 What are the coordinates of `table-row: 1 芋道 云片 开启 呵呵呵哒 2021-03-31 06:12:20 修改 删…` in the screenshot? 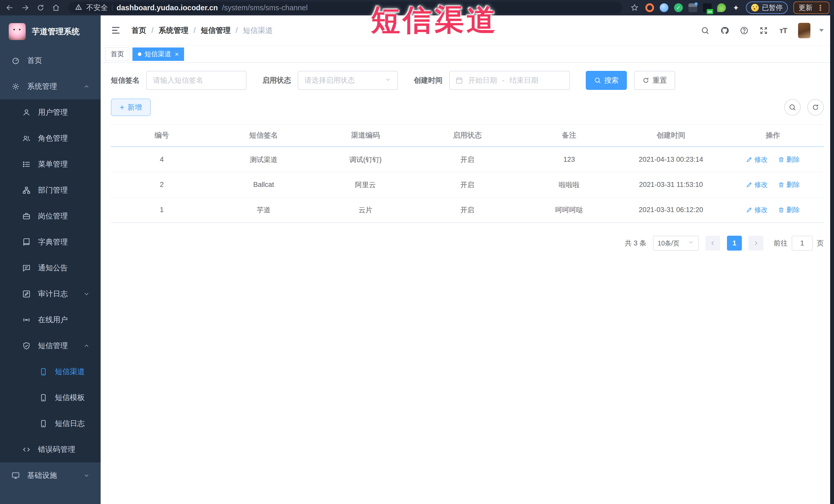 It's located at (467, 210).